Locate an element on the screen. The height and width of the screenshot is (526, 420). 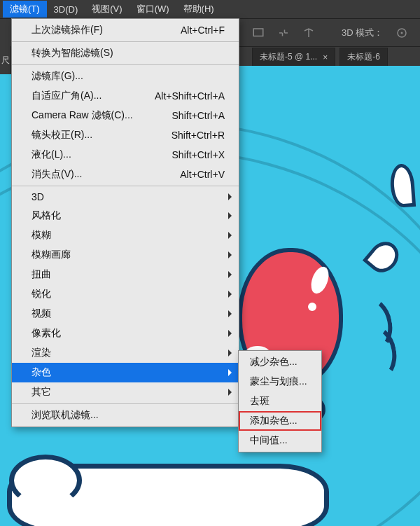
menu-filter-gallery: 滤镜库(G)... is located at coordinates (125, 76).